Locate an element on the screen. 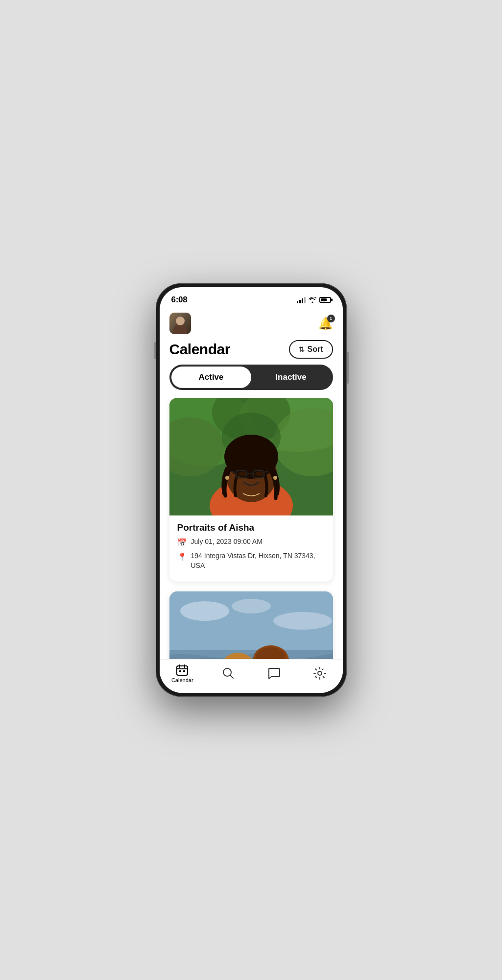 Image resolution: width=502 pixels, height=980 pixels. card-portraits-aisha: Portraits of Aisha 📅 July 01, 2023 09:00… is located at coordinates (251, 490).